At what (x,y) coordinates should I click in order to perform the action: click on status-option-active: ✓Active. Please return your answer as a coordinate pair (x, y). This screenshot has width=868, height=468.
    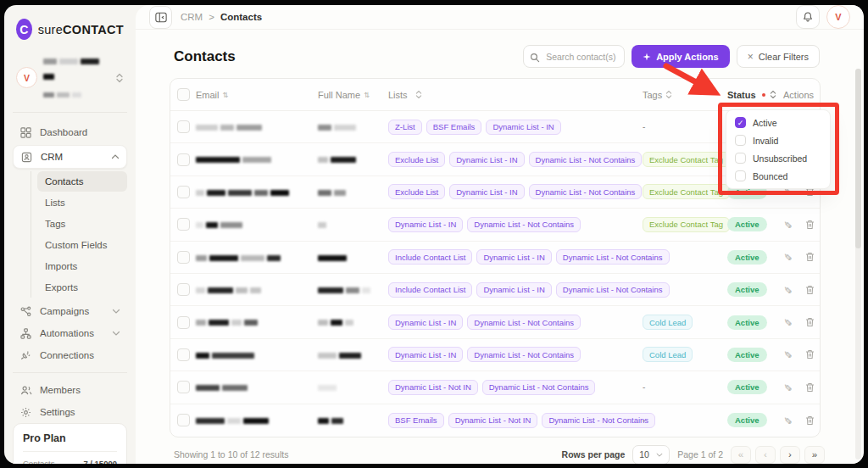
    Looking at the image, I should click on (778, 122).